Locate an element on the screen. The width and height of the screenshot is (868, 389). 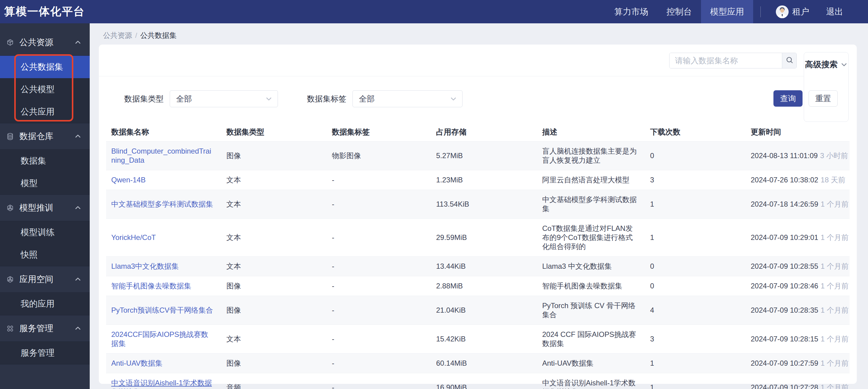
database-icon is located at coordinates (10, 136).